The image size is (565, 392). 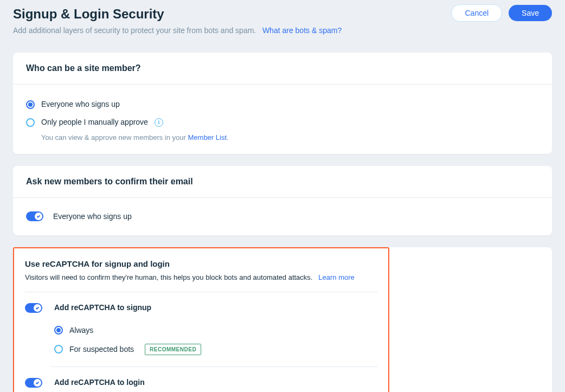 I want to click on radio-signup-always, so click(x=59, y=330).